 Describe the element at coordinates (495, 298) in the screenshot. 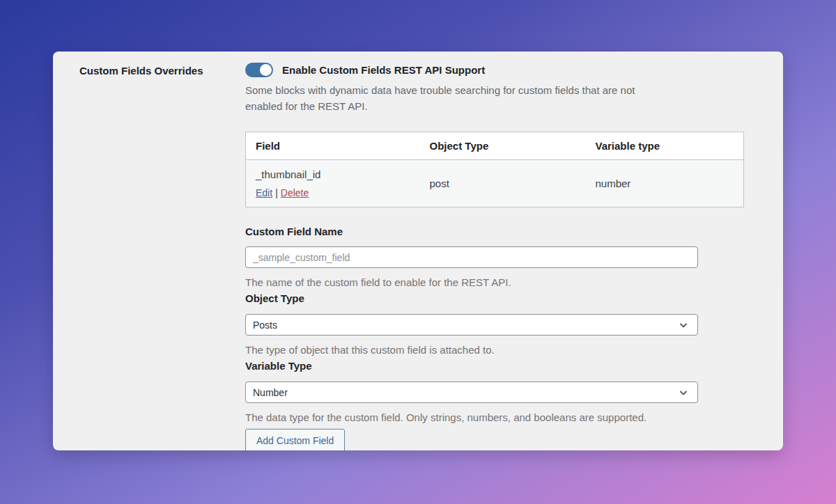

I see `object-type-label: Object Type` at that location.